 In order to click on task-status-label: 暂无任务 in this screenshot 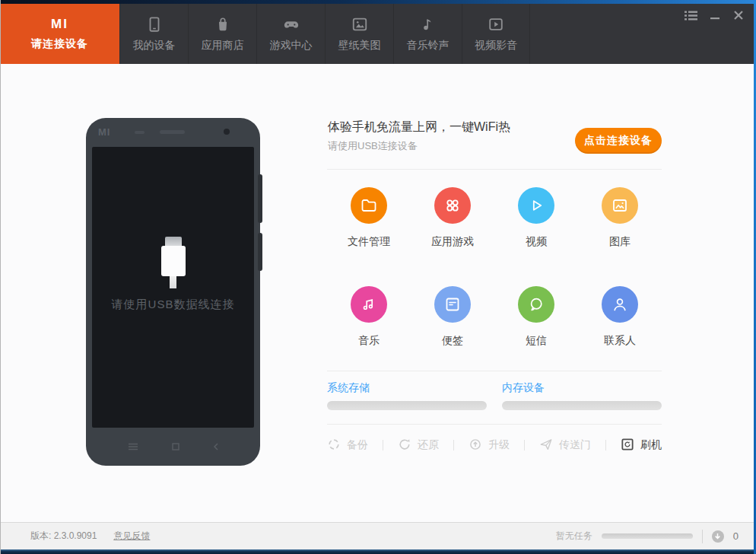, I will do `click(574, 536)`.